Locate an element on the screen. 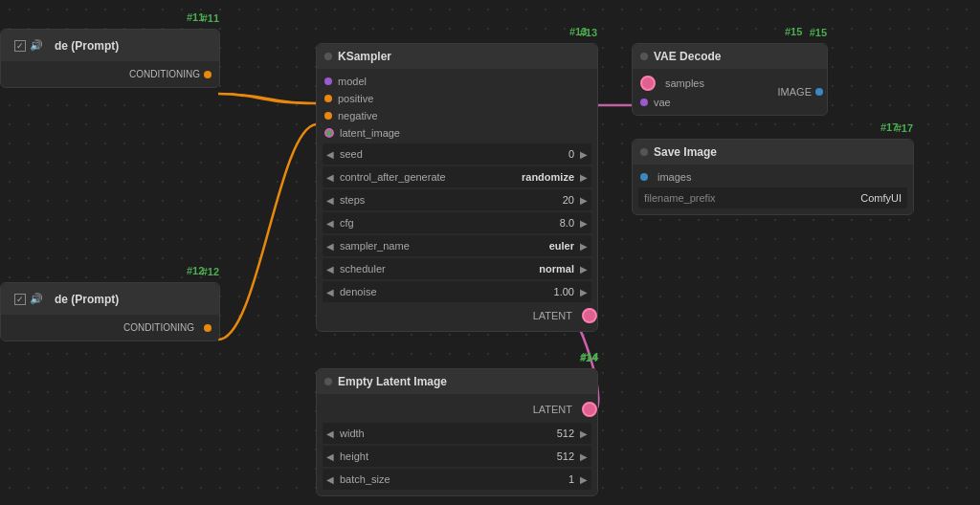 This screenshot has height=505, width=980. node-13-positive-row: positive is located at coordinates (457, 99).